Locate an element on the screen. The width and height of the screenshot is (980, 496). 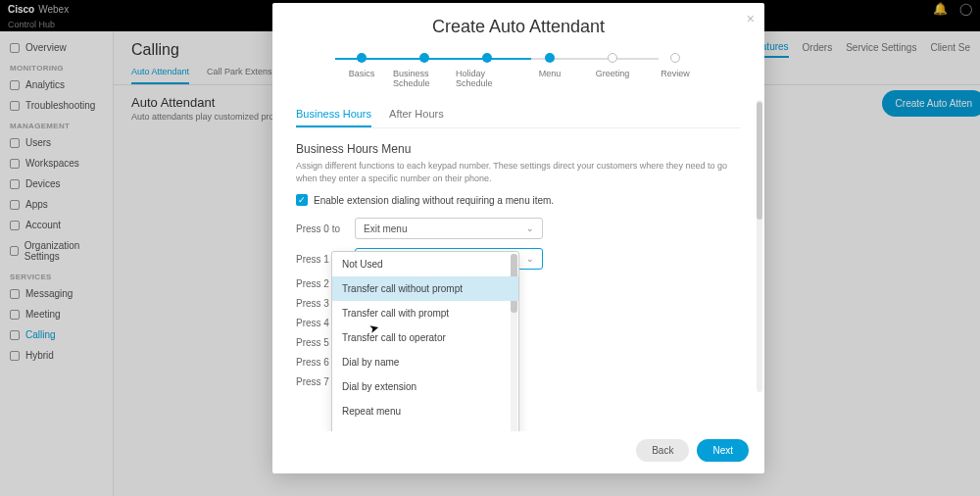
option-exit-menu: Exit menu is located at coordinates (425, 427).